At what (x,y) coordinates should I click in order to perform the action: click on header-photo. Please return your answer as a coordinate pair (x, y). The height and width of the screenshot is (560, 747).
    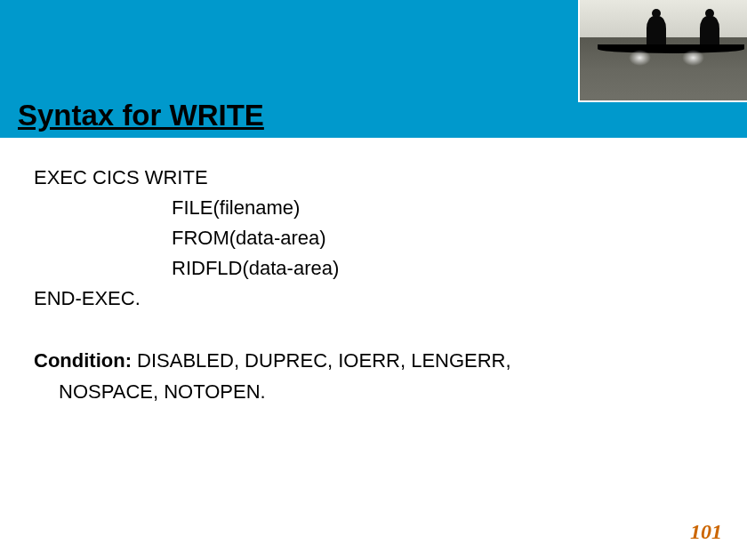
    Looking at the image, I should click on (663, 52).